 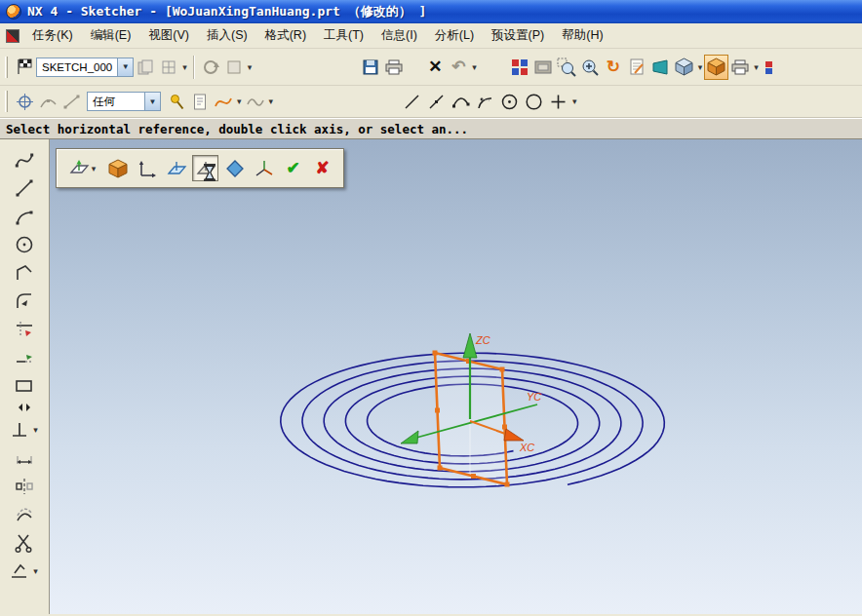 What do you see at coordinates (169, 35) in the screenshot?
I see `menu-item-view: 视图(V)` at bounding box center [169, 35].